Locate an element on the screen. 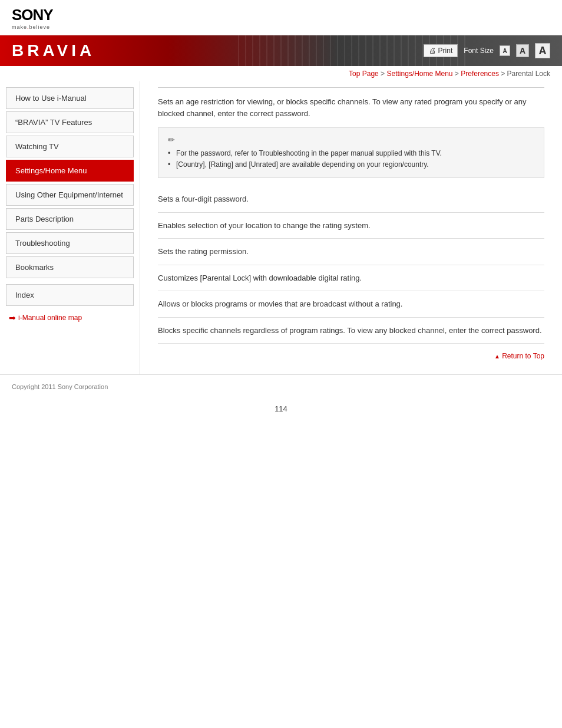 The height and width of the screenshot is (728, 562). font-size-label: Font Size is located at coordinates (478, 51).